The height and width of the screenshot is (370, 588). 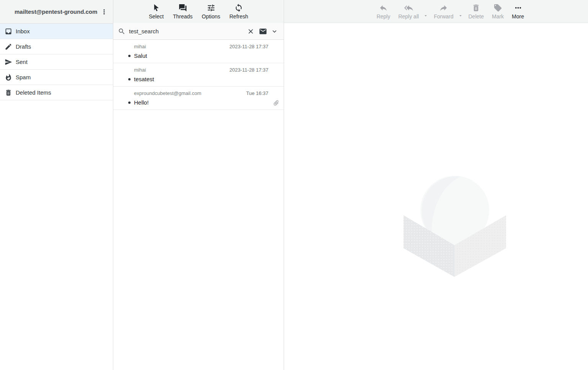 I want to click on message-row: mihai 2023-11-28 17:37 Salut, so click(x=198, y=51).